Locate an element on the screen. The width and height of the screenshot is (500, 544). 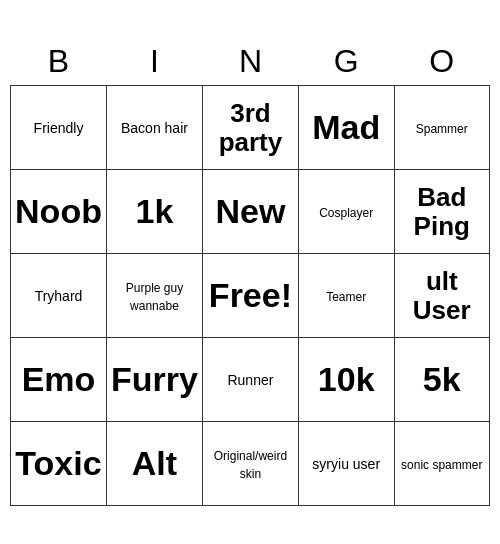
cell-content: 5k is located at coordinates (442, 379).